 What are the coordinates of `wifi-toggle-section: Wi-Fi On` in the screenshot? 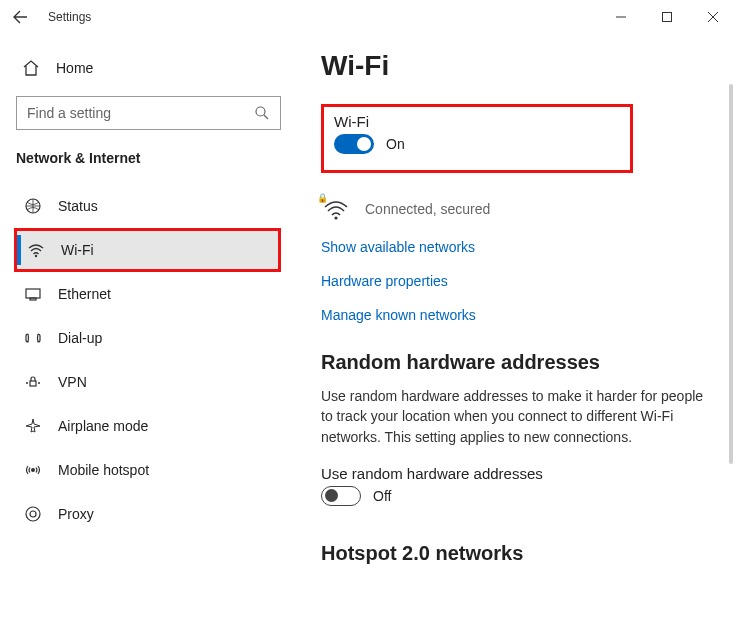 It's located at (477, 138).